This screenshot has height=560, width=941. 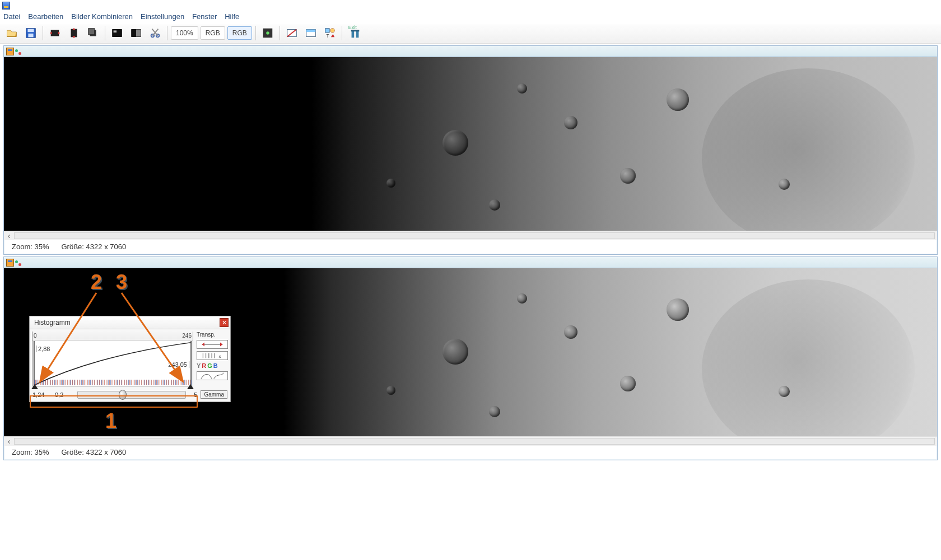 I want to click on histogram-side-controls: Transp. x Y R G B, so click(x=212, y=359).